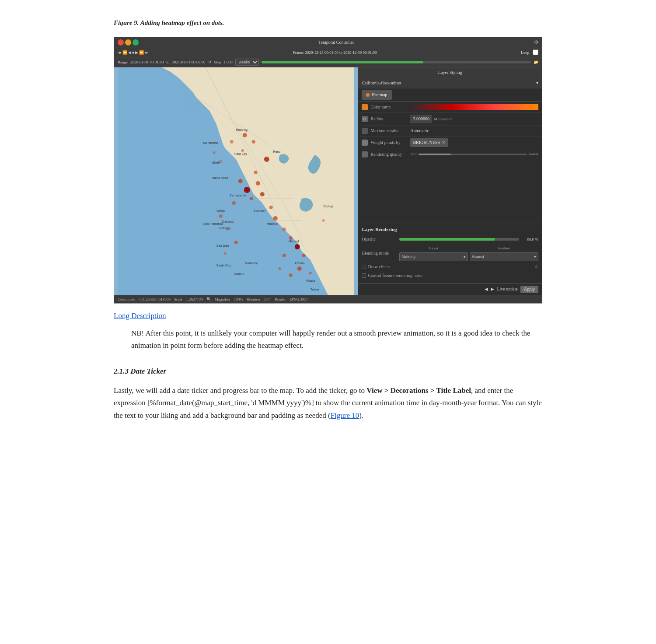 The height and width of the screenshot is (644, 656). I want to click on frame-text: Frame: 2020-12-23 00:01:00 to 2020-12-30…, so click(335, 52).